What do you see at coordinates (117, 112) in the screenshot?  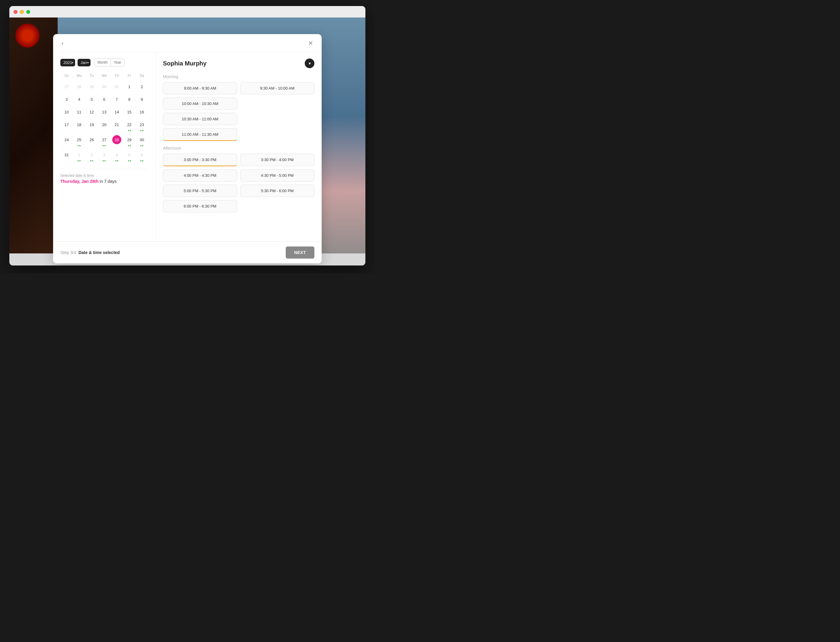 I see `calendar-day: 14` at bounding box center [117, 112].